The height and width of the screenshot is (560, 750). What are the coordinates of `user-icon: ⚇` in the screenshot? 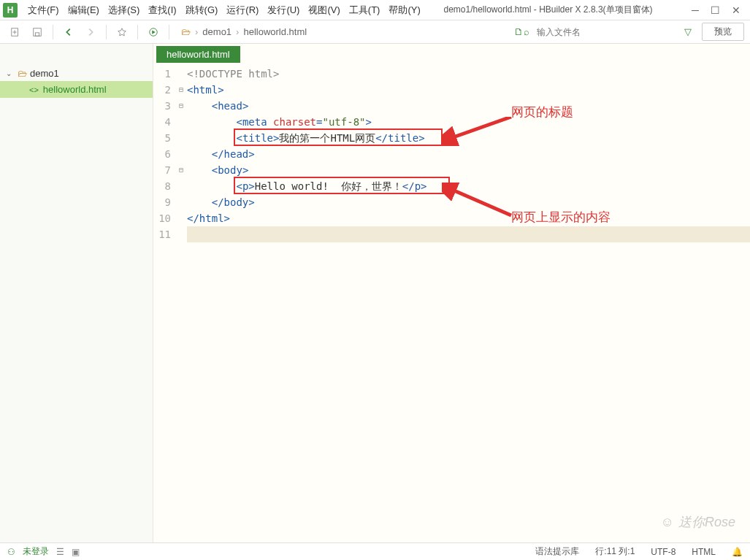 It's located at (12, 552).